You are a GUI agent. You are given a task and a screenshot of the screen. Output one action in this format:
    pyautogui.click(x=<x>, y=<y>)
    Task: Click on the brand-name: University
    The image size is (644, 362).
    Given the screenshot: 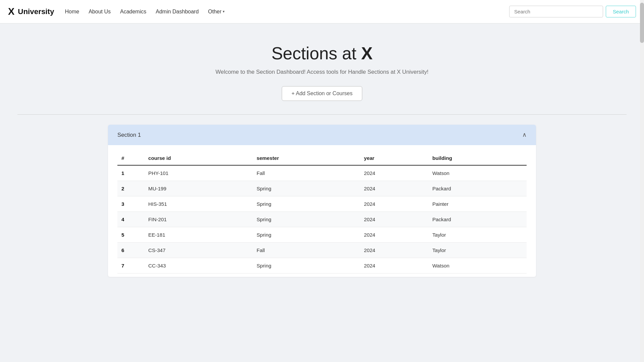 What is the action you would take?
    pyautogui.click(x=36, y=12)
    